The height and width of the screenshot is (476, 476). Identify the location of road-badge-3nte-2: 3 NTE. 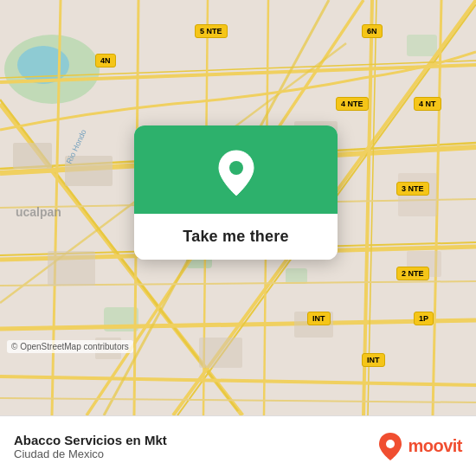
(413, 189).